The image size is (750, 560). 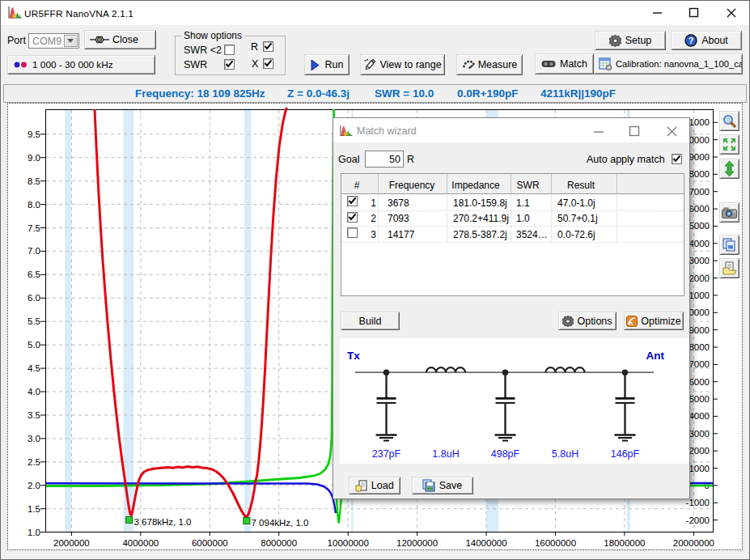 I want to click on svg-text: 5.0, so click(x=34, y=345).